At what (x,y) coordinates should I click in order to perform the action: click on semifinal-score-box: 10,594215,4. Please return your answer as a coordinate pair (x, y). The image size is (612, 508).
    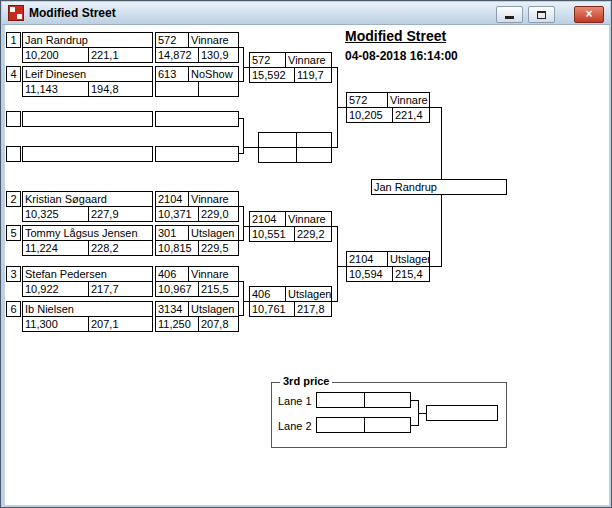
    Looking at the image, I should click on (388, 274).